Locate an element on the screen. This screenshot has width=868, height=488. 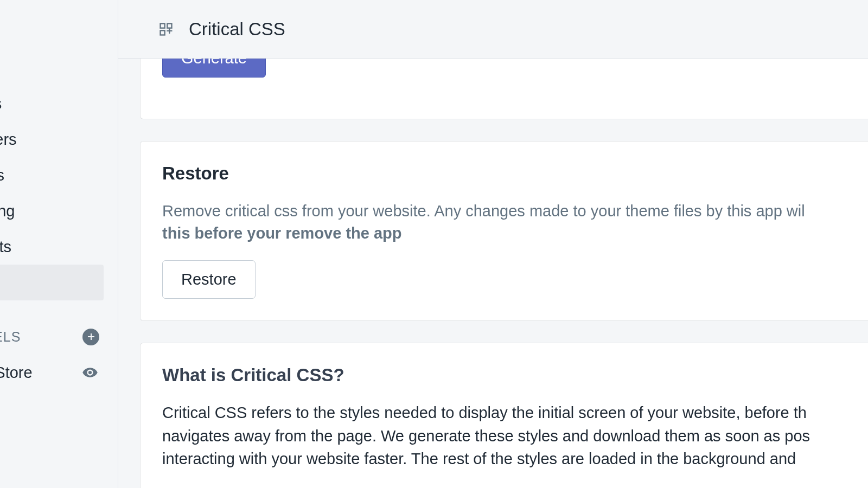
sidebar: e rs ucts omers ytics keting ounts s NNE… is located at coordinates (59, 244).